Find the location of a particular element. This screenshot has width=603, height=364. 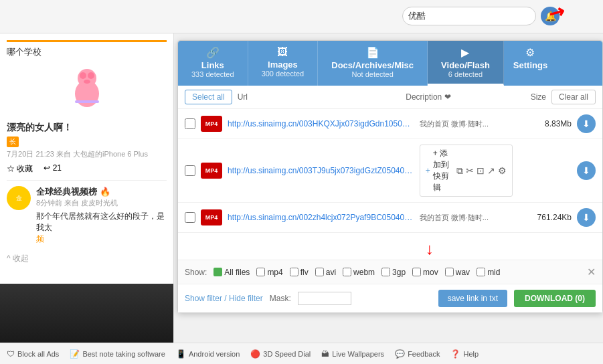

filter-webm: webm is located at coordinates (359, 272).